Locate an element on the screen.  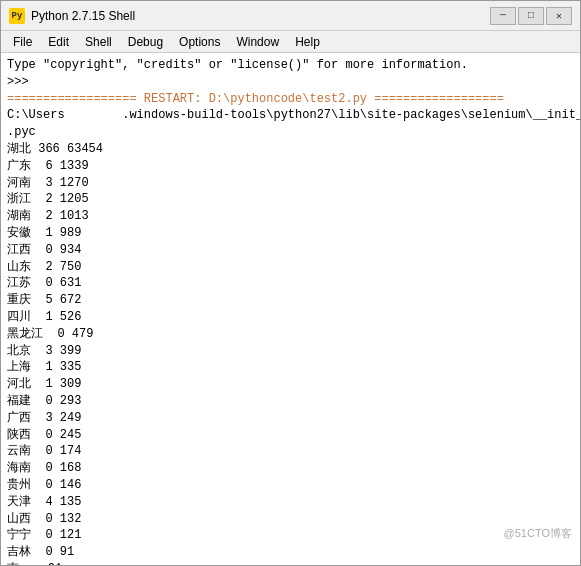
data-line: 吉林 0 91 is located at coordinates (290, 552).